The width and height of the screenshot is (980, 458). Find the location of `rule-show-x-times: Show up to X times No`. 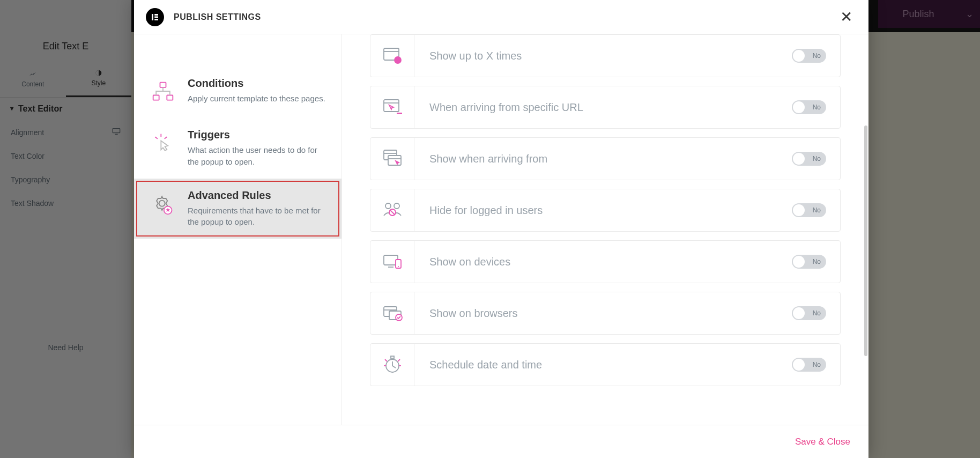

rule-show-x-times: Show up to X times No is located at coordinates (605, 56).